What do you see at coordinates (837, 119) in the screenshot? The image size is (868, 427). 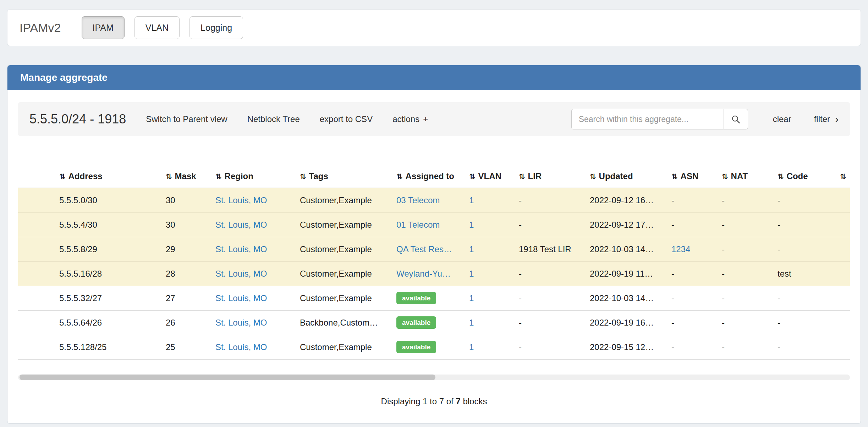 I see `chevron-right-icon: ›` at bounding box center [837, 119].